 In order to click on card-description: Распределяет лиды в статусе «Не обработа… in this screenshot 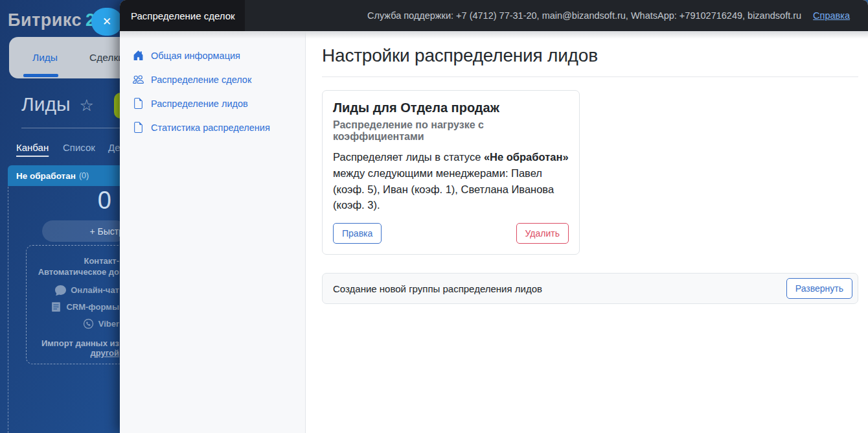, I will do `click(451, 181)`.